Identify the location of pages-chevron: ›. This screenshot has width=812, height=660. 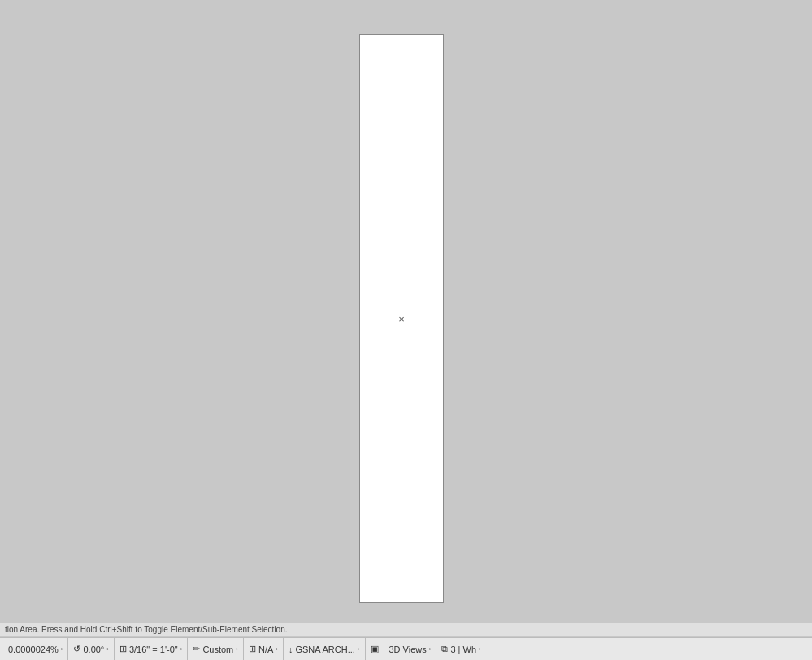
(480, 649).